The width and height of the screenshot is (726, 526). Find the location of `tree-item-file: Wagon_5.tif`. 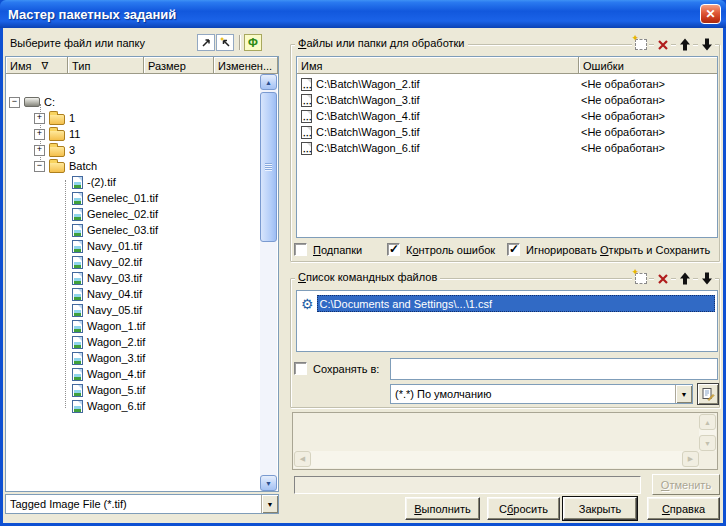

tree-item-file: Wagon_5.tif is located at coordinates (76, 390).